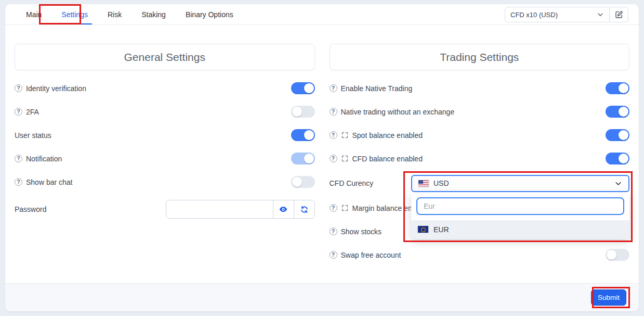  Describe the element at coordinates (75, 15) in the screenshot. I see `tab-settings: Settings` at that location.